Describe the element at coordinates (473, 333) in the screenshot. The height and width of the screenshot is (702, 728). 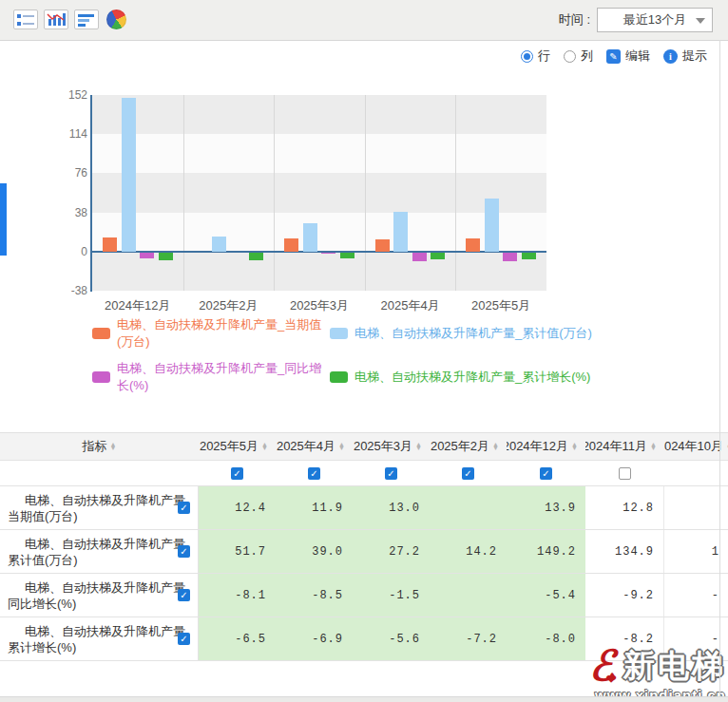
I see `legend-label: 电梯、自动扶梯及升降机产量_累计值(万台)` at that location.